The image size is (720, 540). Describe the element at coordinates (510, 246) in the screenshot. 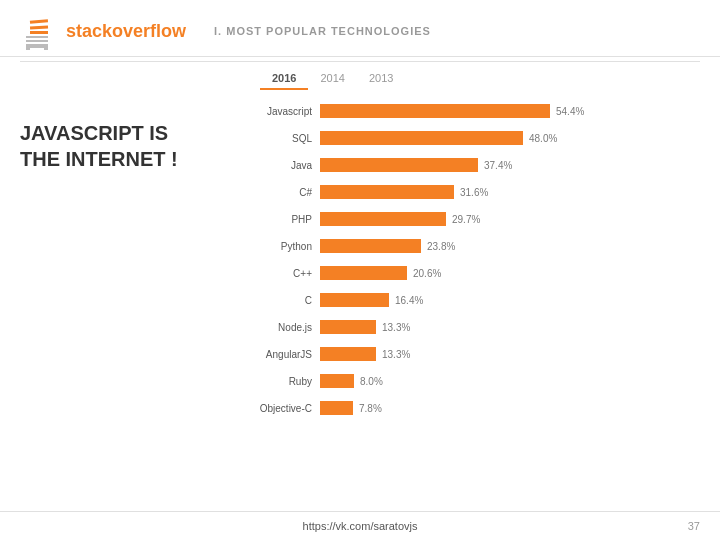

I see `bar-container: 23.8%` at that location.